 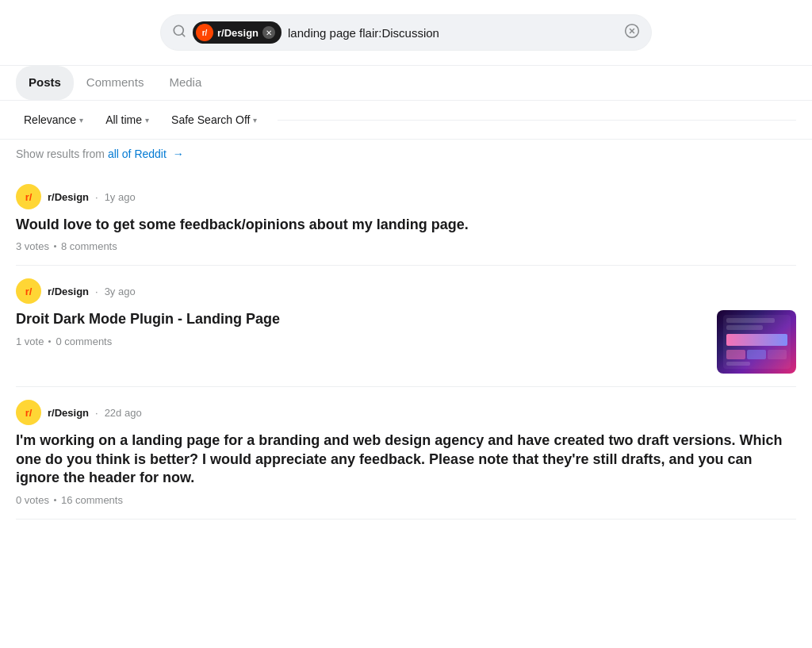 I want to click on post-stats: 0 votes 16 comments, so click(x=406, y=500).